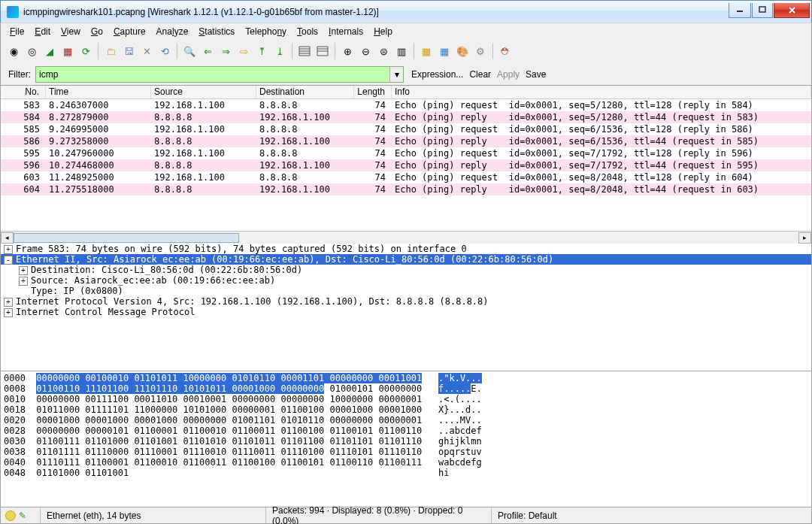  I want to click on filter-action-save: Save, so click(535, 74).